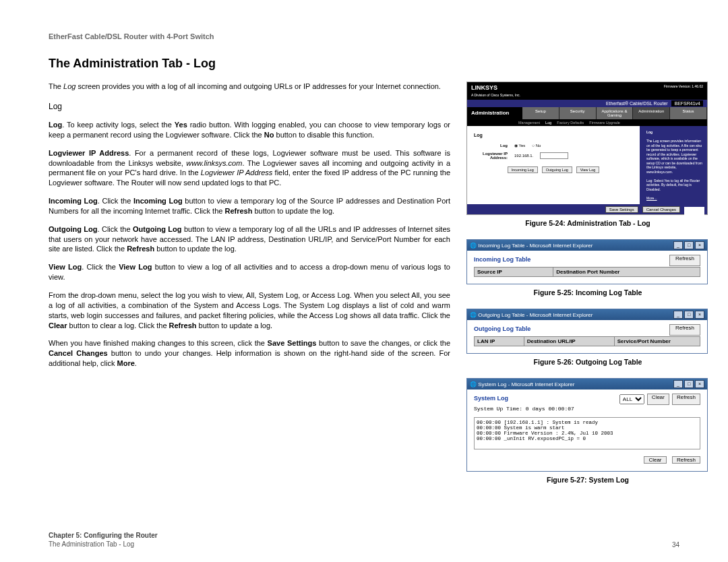 This screenshot has width=728, height=562. What do you see at coordinates (657, 342) in the screenshot?
I see `col-service-port: Service/Port Number` at bounding box center [657, 342].